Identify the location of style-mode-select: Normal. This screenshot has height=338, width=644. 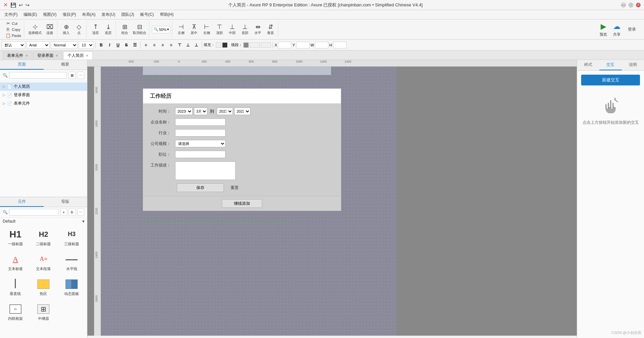
(64, 45).